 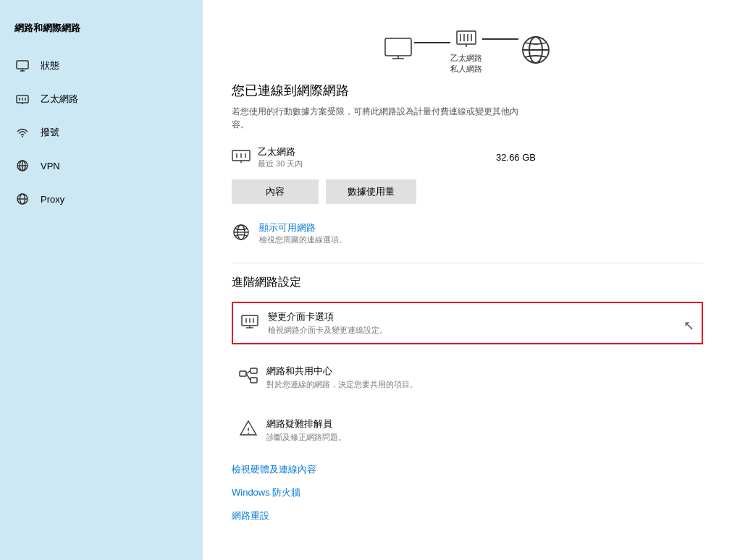 I want to click on properties-button: 內容, so click(x=275, y=192).